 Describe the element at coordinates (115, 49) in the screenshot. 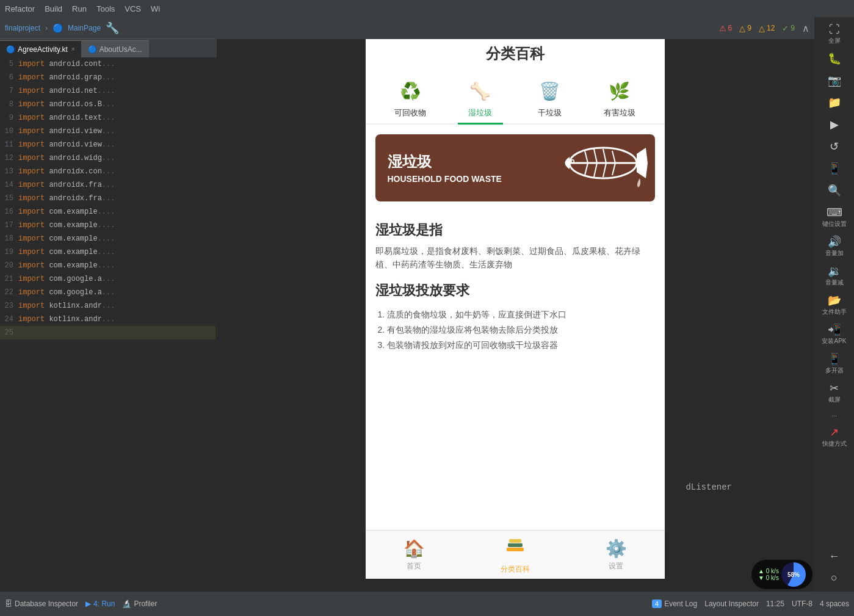

I see `tab-aboutus: 🔵 AboutUsAc...` at that location.